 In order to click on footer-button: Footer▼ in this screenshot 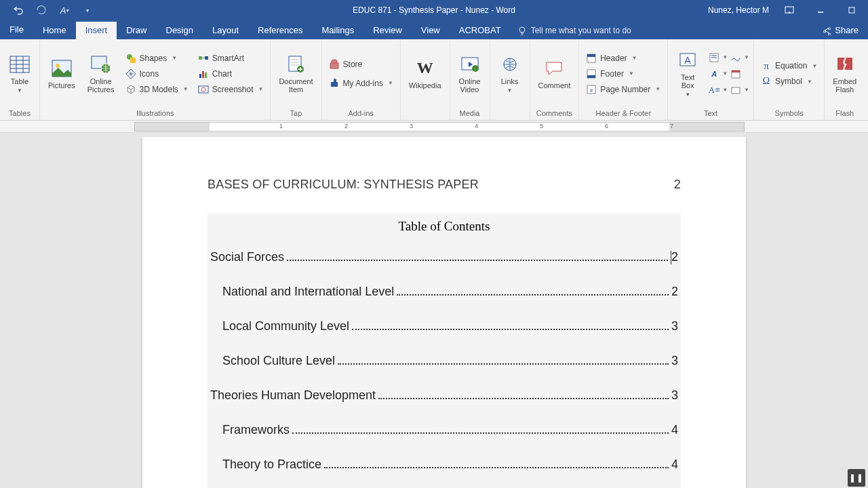, I will do `click(623, 74)`.